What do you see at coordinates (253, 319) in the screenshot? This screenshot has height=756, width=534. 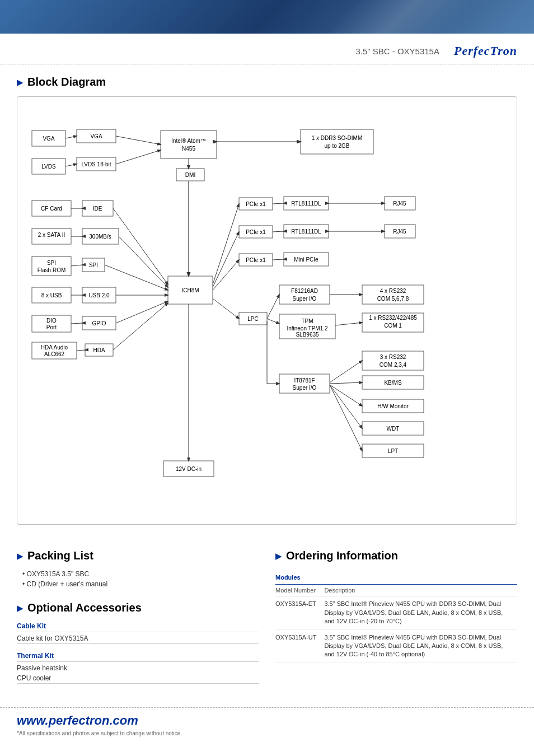 I see `svg-text: LPC` at bounding box center [253, 319].